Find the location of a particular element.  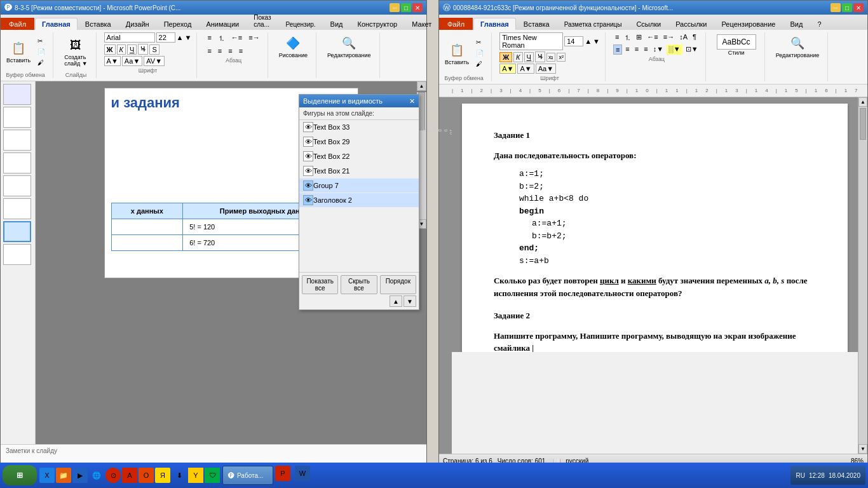

slide-5-thumb is located at coordinates (17, 186).